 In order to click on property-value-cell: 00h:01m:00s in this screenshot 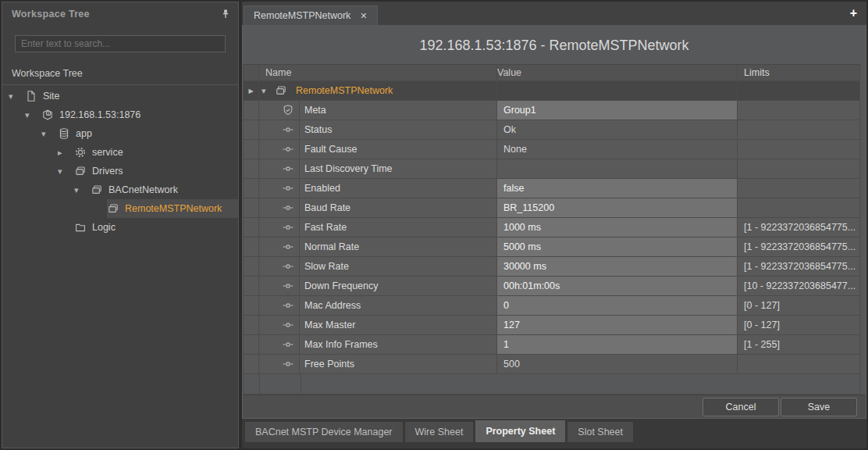, I will do `click(617, 286)`.